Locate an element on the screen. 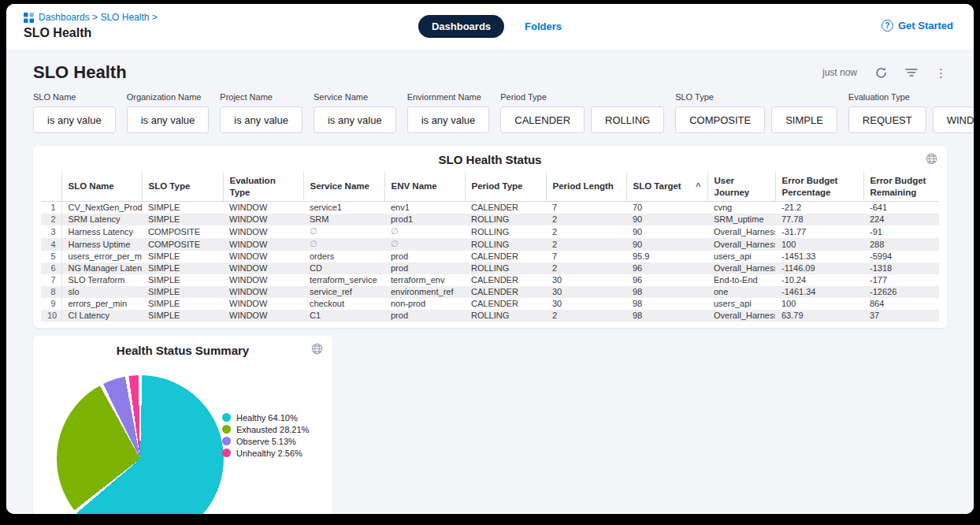 The width and height of the screenshot is (980, 525). table-header-env-name: ENV Name is located at coordinates (425, 187).